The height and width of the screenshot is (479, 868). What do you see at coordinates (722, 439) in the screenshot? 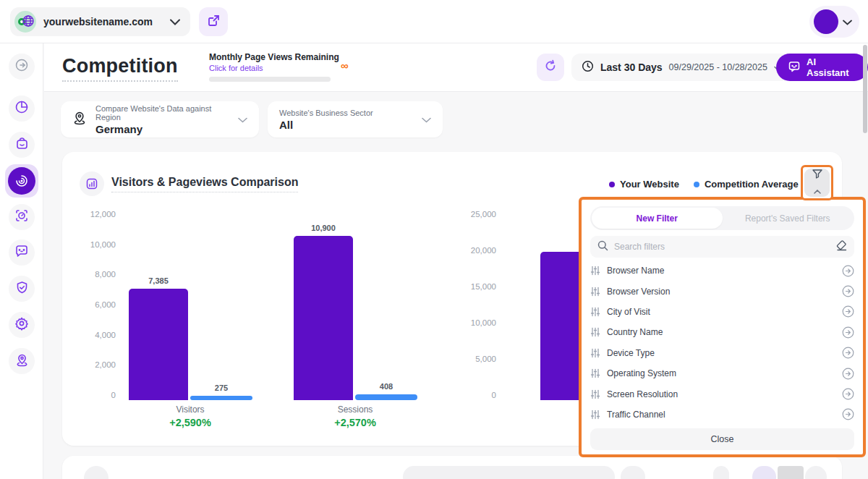
I see `close-button: Close` at bounding box center [722, 439].